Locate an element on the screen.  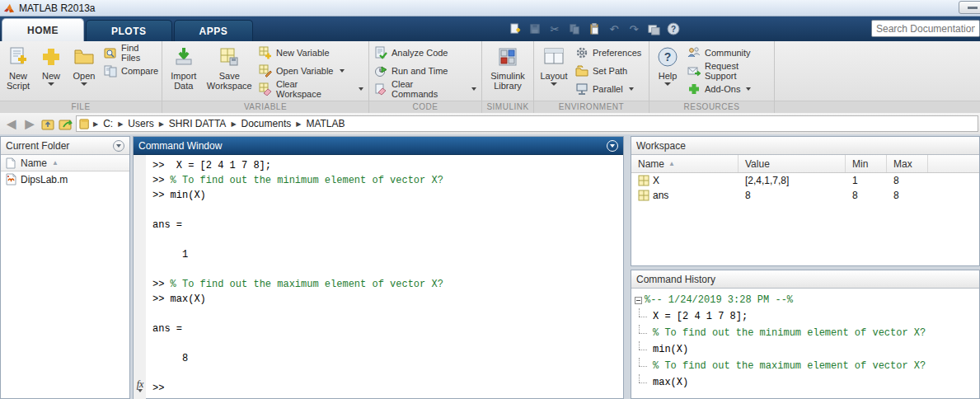
breadcrumb-segment: SHRI DATTA is located at coordinates (198, 124).